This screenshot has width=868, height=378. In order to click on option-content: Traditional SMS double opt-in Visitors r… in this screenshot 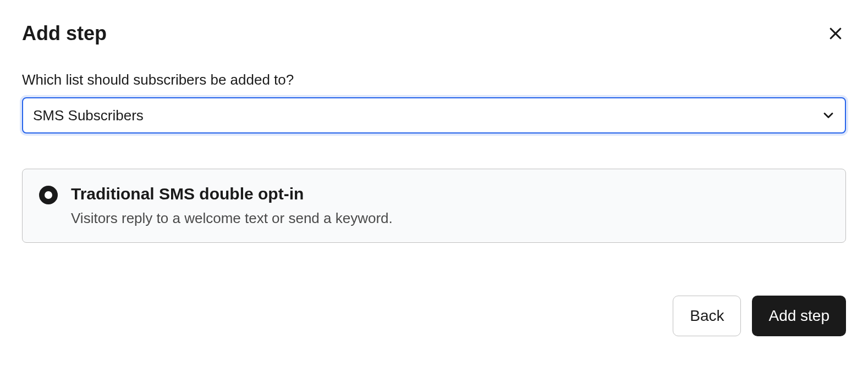, I will do `click(450, 205)`.